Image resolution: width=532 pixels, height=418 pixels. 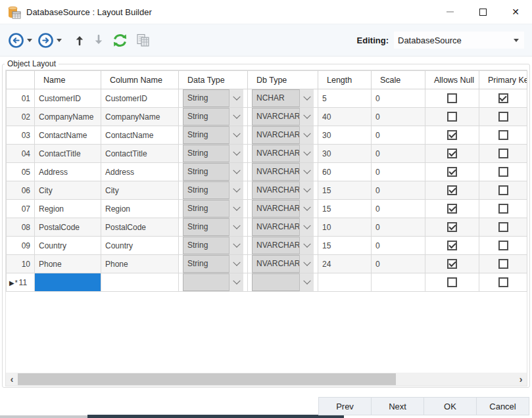 What do you see at coordinates (452, 80) in the screenshot?
I see `col-header-allows-null: Allows Null` at bounding box center [452, 80].